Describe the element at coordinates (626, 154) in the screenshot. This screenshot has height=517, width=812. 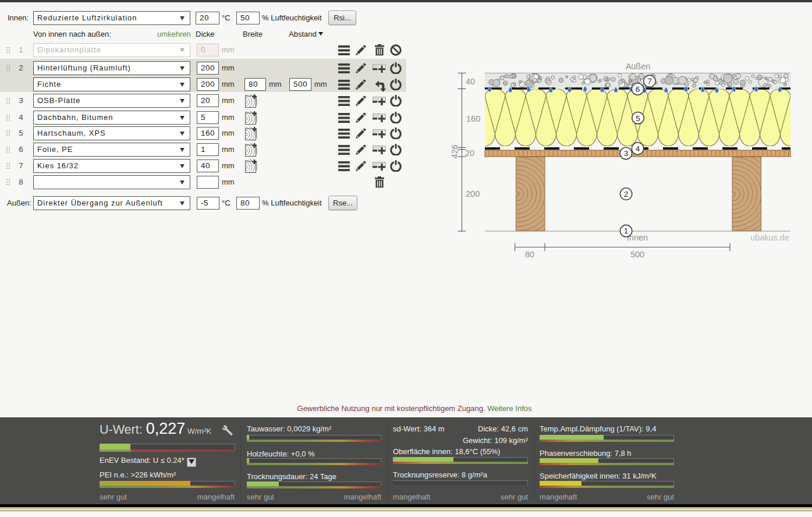
I see `svg-text: 3` at that location.